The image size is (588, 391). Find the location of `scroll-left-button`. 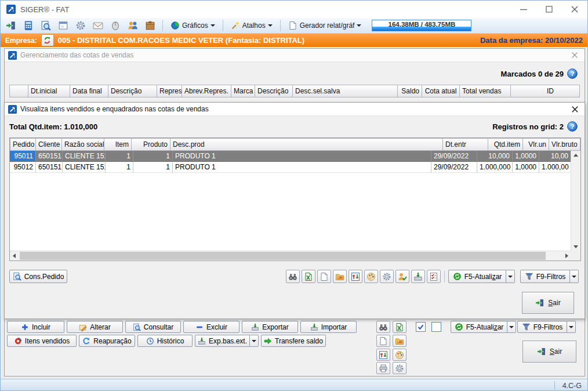

scroll-left-button is located at coordinates (14, 255).